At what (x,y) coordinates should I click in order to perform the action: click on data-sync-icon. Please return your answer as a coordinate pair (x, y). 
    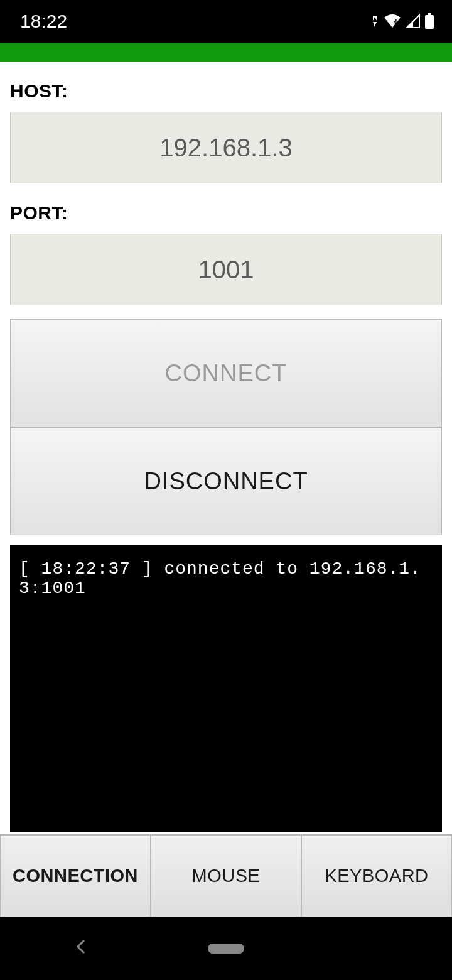
    Looking at the image, I should click on (375, 21).